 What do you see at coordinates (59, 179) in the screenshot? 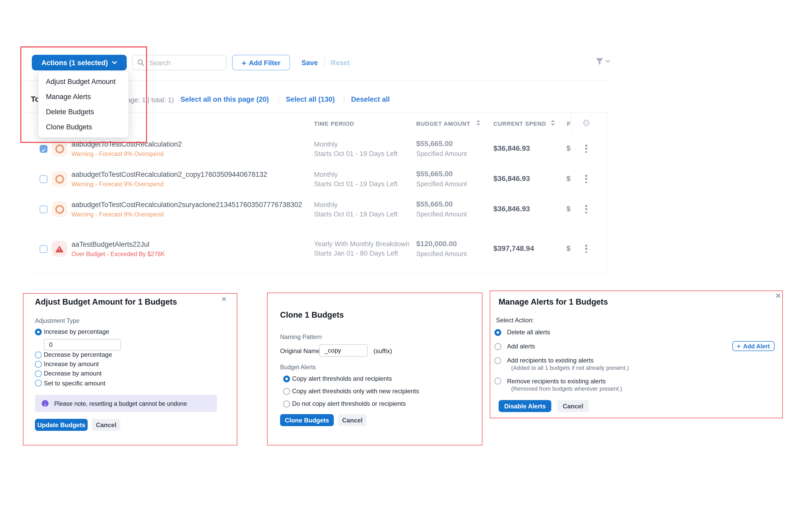
I see `budget-warning-status-icon` at bounding box center [59, 179].